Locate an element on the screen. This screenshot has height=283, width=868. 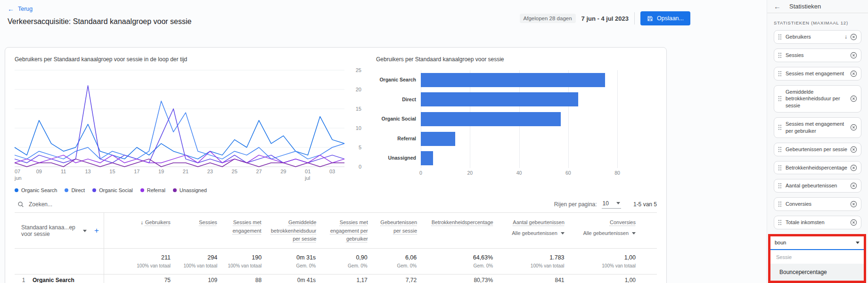
x-tick-label: 40 is located at coordinates (519, 173).